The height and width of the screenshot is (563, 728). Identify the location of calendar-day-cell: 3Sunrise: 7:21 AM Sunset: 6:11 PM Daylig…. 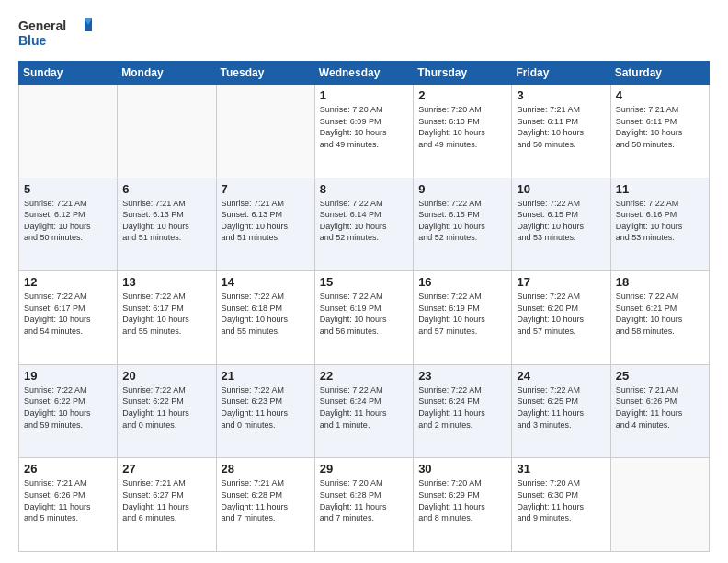
(561, 132).